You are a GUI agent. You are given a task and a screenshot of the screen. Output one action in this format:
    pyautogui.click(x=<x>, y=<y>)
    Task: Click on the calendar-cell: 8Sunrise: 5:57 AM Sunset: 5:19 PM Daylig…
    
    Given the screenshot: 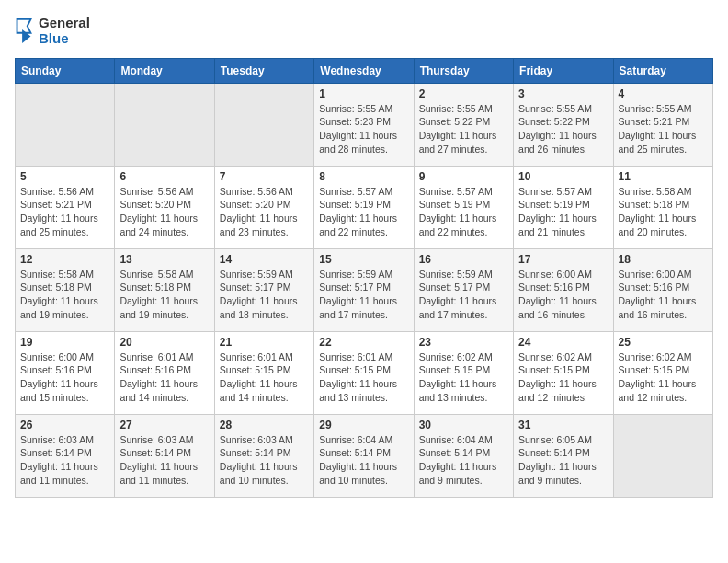 What is the action you would take?
    pyautogui.click(x=364, y=207)
    